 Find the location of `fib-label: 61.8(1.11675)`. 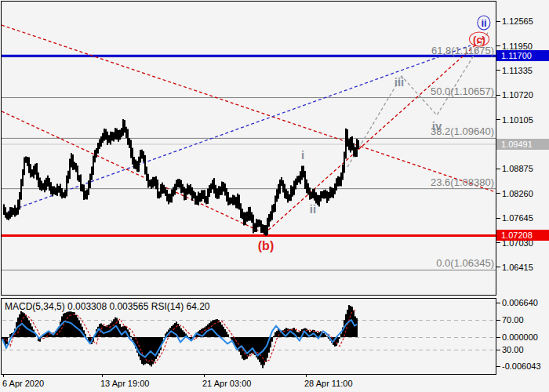

fib-label: 61.8(1.11675) is located at coordinates (463, 50).